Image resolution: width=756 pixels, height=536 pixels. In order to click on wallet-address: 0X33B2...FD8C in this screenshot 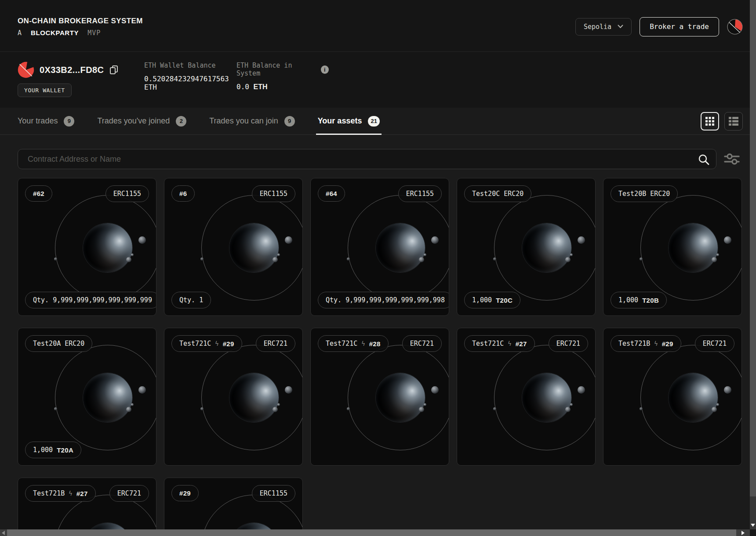, I will do `click(72, 70)`.